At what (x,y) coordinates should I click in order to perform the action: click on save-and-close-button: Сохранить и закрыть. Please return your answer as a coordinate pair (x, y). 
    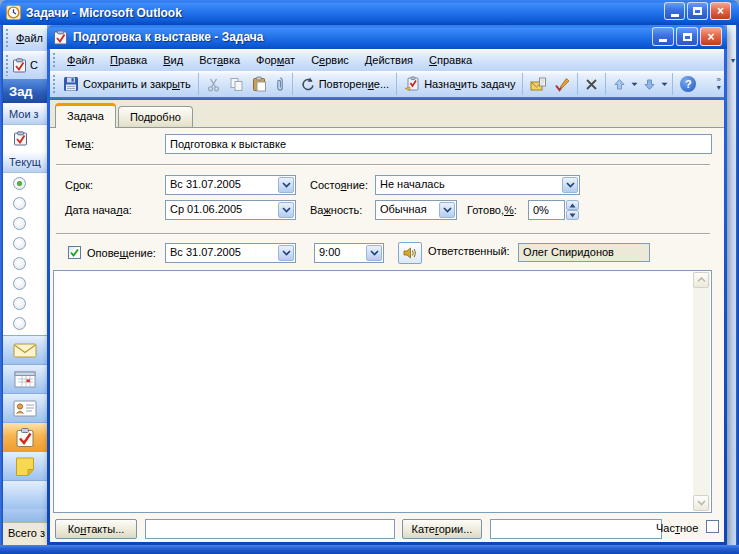
    Looking at the image, I should click on (127, 84).